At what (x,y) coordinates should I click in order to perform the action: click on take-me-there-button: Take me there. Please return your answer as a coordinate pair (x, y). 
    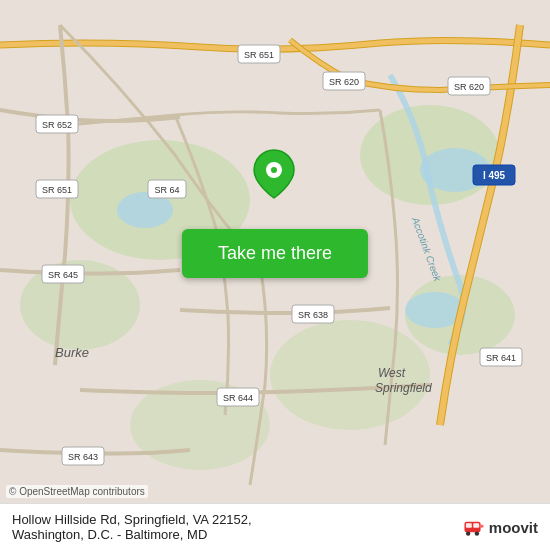
    Looking at the image, I should click on (275, 254).